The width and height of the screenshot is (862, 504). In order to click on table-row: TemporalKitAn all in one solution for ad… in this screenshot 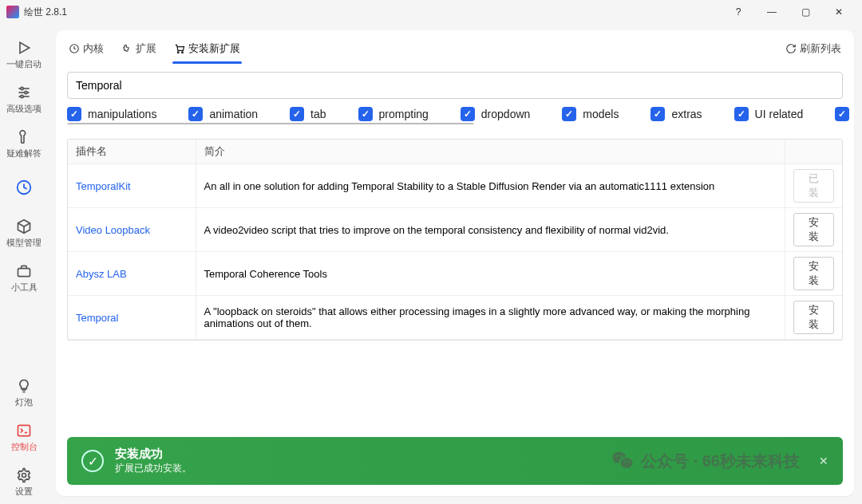, I will do `click(455, 187)`.